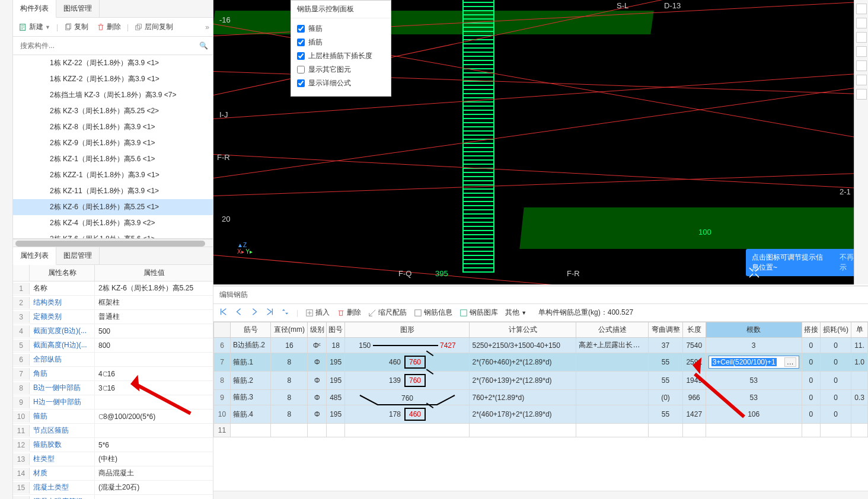 The width and height of the screenshot is (868, 499). What do you see at coordinates (113, 445) in the screenshot?
I see `property-row: 12箍筋胶数5*6` at bounding box center [113, 445].